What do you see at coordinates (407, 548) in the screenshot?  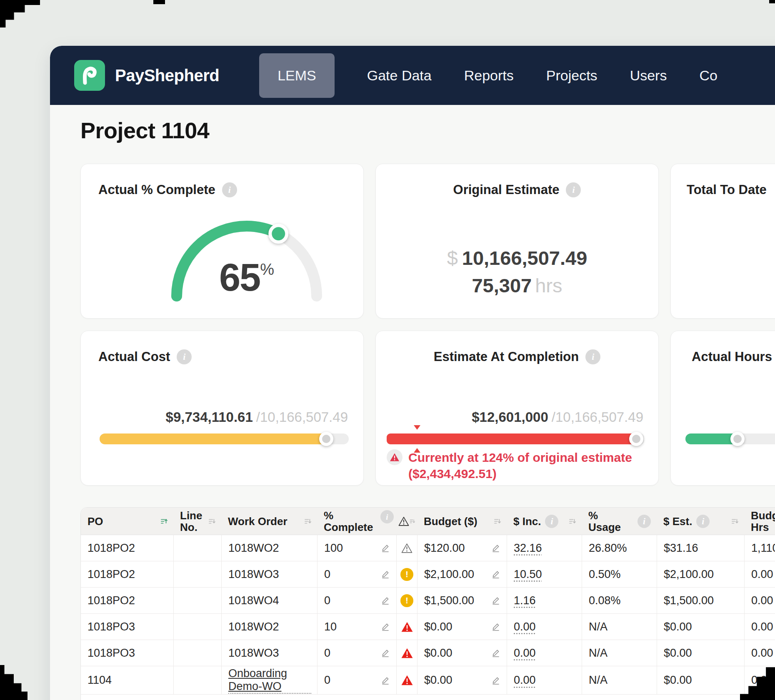 I see `warning-caution-icon` at bounding box center [407, 548].